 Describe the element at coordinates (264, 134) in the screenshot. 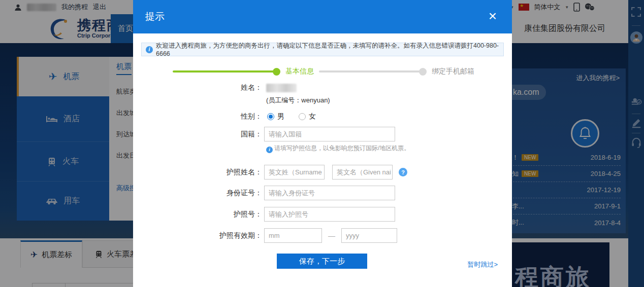

I see `nationality-row: 国籍：` at that location.